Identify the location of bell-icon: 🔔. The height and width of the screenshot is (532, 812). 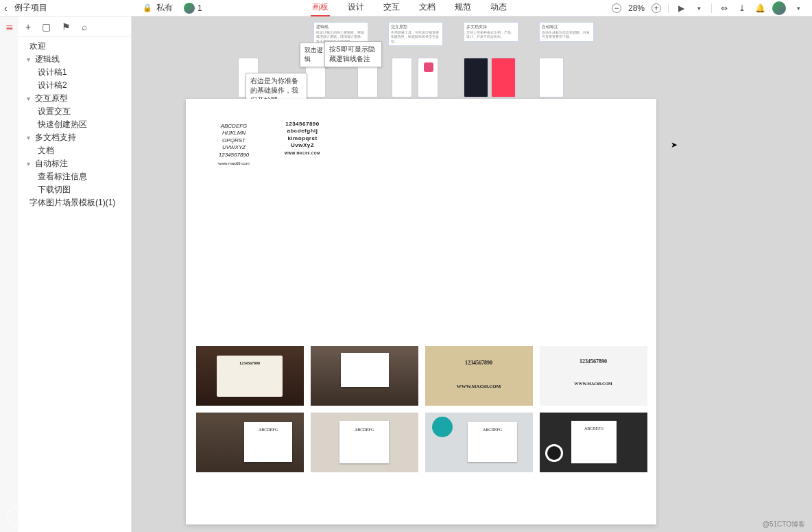
(760, 8).